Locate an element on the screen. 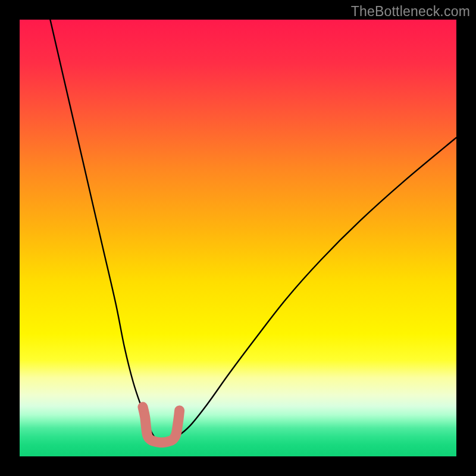 Image resolution: width=476 pixels, height=476 pixels. overlay-dot is located at coordinates (143, 407).